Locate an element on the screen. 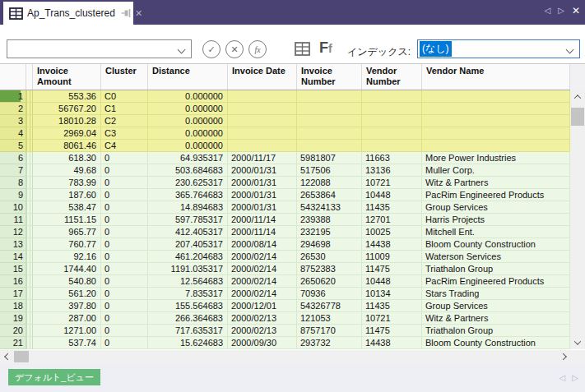  cell-date: 2000/12/01 is located at coordinates (262, 306).